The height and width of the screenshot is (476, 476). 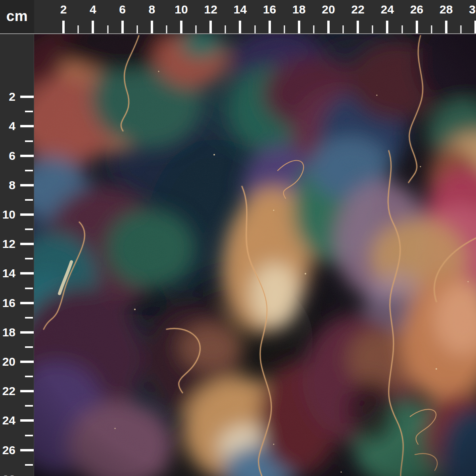 I want to click on ruler-unit-label: cm, so click(x=17, y=17).